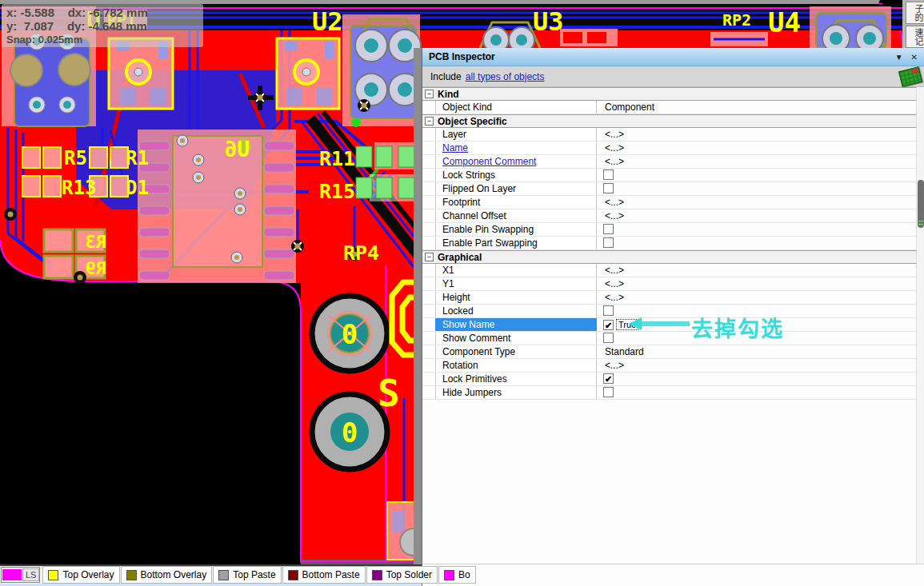 The width and height of the screenshot is (924, 586). Describe the element at coordinates (674, 77) in the screenshot. I see `include-row: Include all types of objects` at that location.